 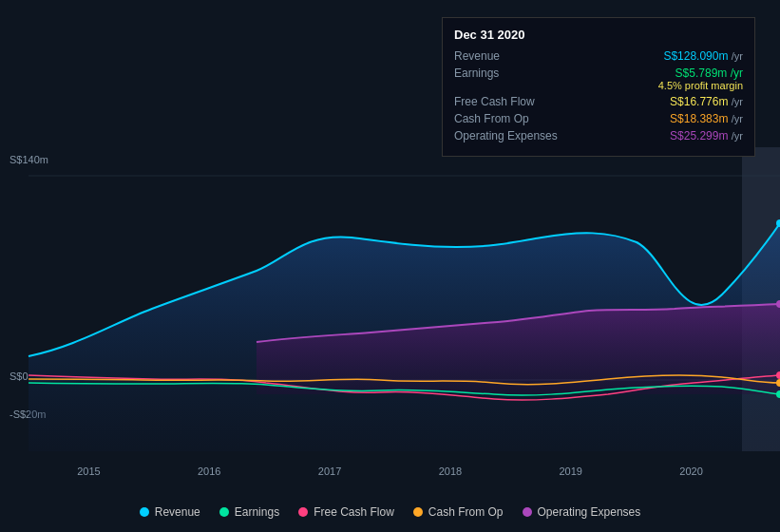 I want to click on tooltip-value-fcf: S$16.776m /yr, so click(x=707, y=102).